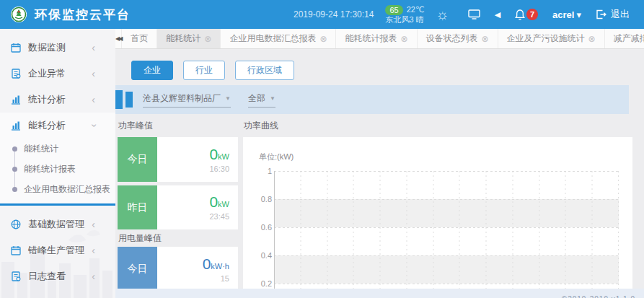  What do you see at coordinates (625, 39) in the screenshot?
I see `tab-reduction-analysis: 减产减排分析 ⊗` at bounding box center [625, 39].